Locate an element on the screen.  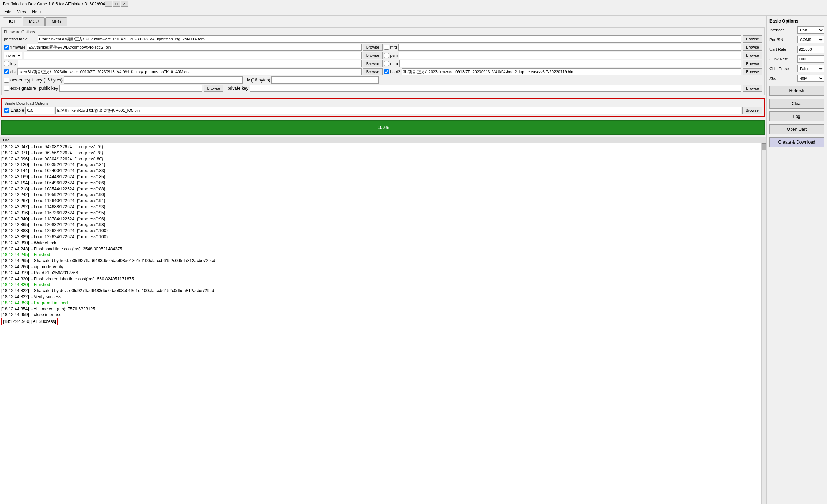
list-item: [18:12:42.390] - Write check is located at coordinates (381, 243).